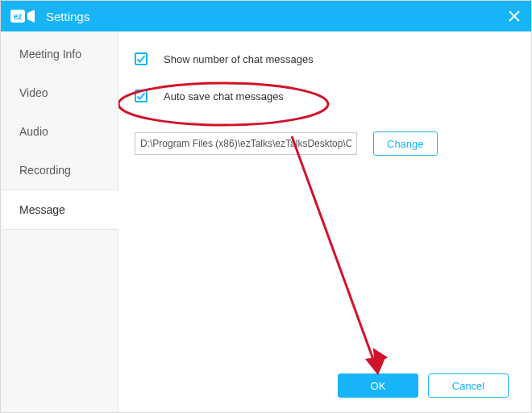 This screenshot has width=532, height=413. I want to click on save-path-input, so click(246, 144).